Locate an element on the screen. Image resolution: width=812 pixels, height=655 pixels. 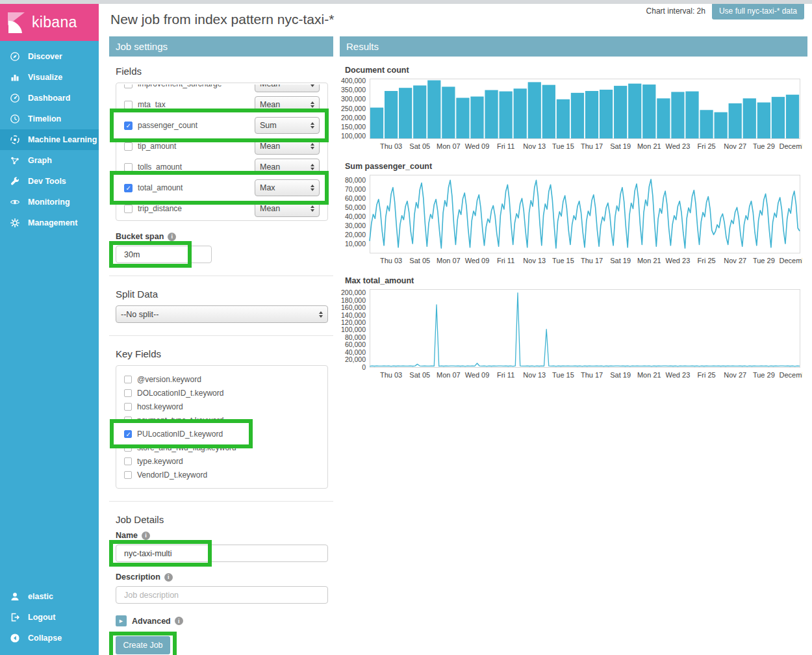
select-arrows-icon is located at coordinates (312, 86).